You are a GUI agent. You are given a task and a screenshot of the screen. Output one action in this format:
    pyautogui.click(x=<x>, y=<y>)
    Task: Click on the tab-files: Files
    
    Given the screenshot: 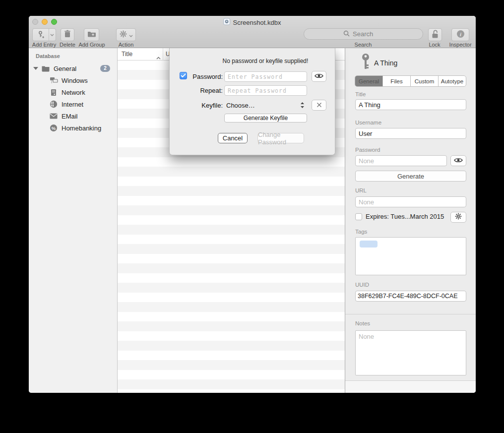 What is the action you would take?
    pyautogui.click(x=397, y=81)
    